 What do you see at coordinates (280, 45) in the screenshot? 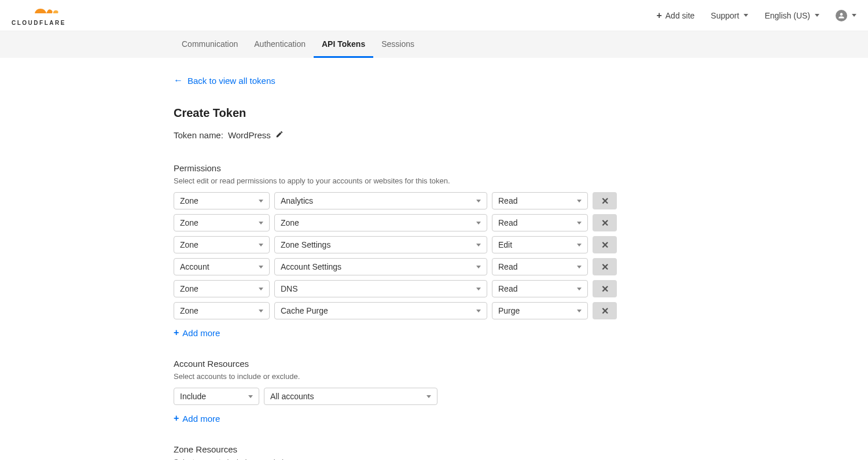
I see `tab-authentication: Authentication` at bounding box center [280, 45].